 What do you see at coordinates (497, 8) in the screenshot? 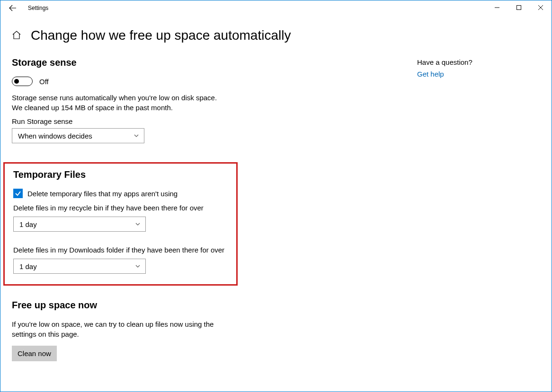
I see `minimize-icon` at bounding box center [497, 8].